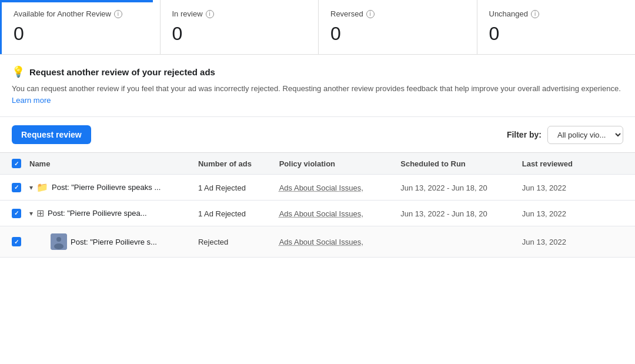  Describe the element at coordinates (240, 34) in the screenshot. I see `stat-in-review-value: 0` at that location.